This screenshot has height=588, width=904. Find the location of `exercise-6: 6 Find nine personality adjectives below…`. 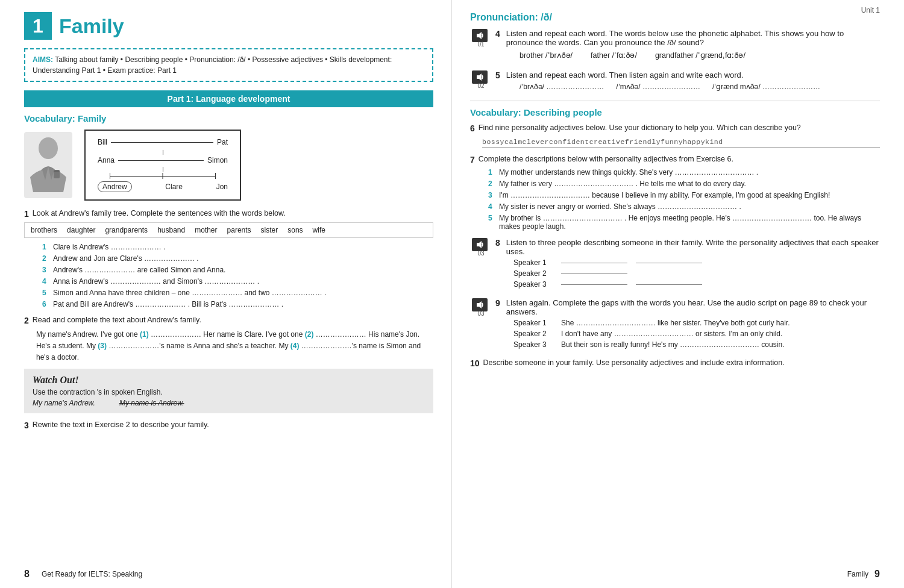

exercise-6: 6 Find nine personality adjectives below… is located at coordinates (675, 136).